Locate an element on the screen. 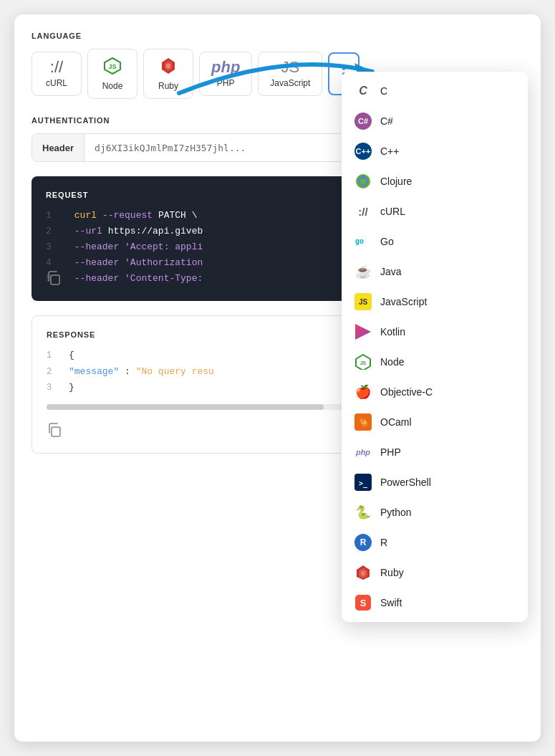 This screenshot has width=555, height=756. svg-text: S is located at coordinates (364, 603).